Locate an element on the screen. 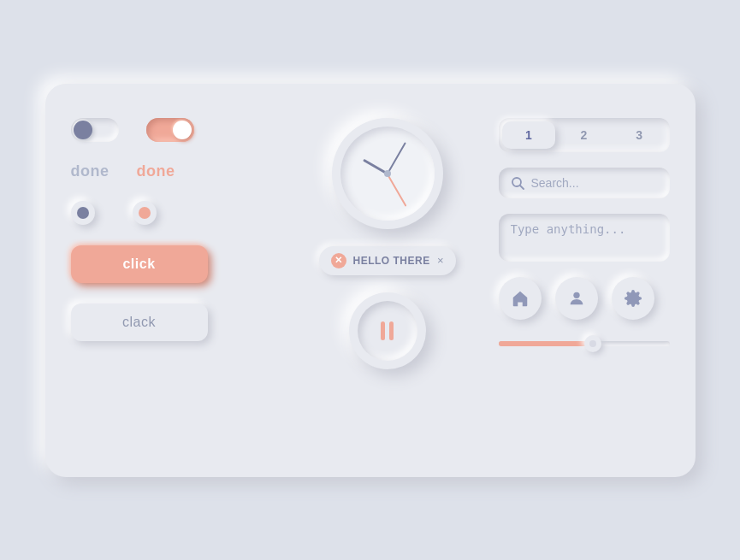  analog-clock is located at coordinates (388, 174).